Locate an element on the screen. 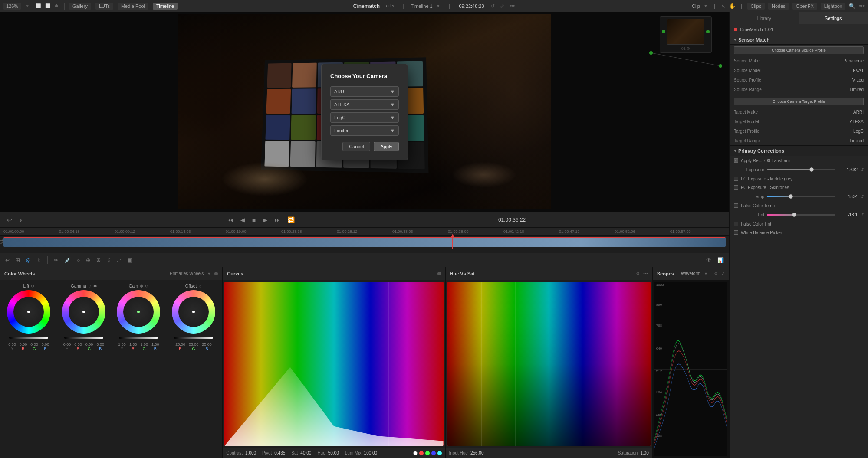 This screenshot has width=868, height=458. gain-wheel-canvas is located at coordinates (138, 312).